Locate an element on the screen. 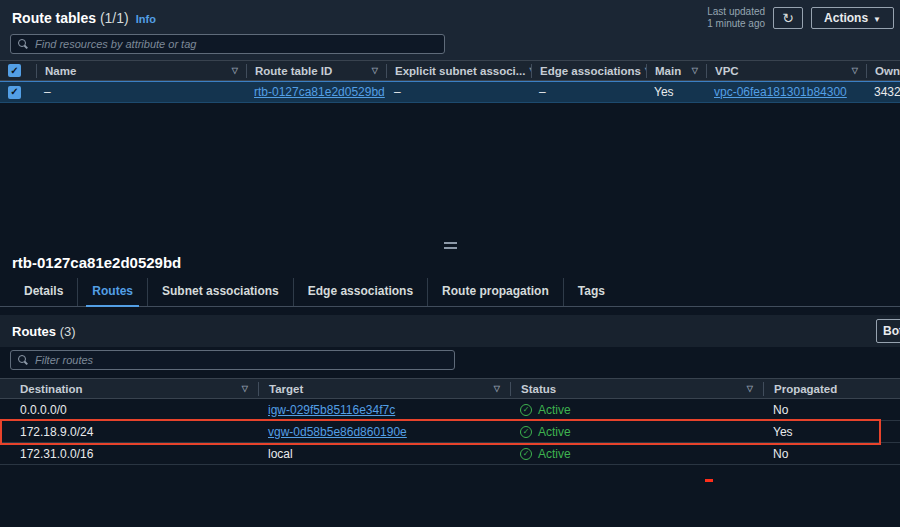  column-header-main: Main▽ is located at coordinates (676, 71).